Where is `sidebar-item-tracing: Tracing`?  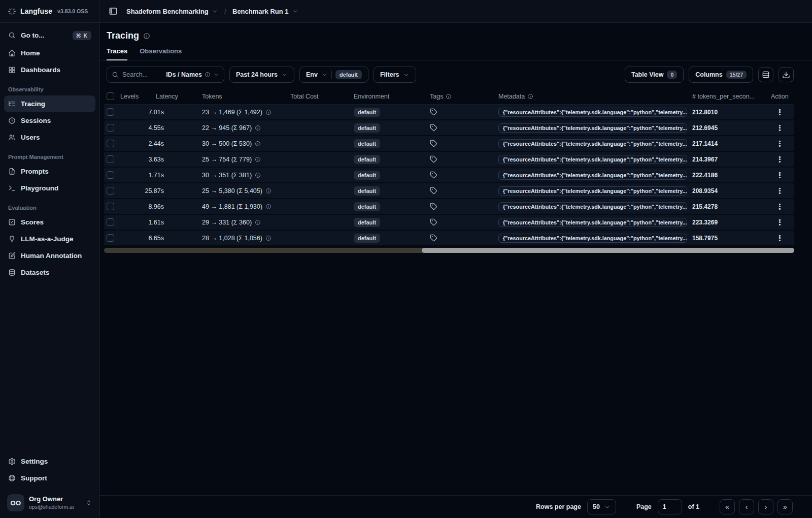 sidebar-item-tracing: Tracing is located at coordinates (50, 104).